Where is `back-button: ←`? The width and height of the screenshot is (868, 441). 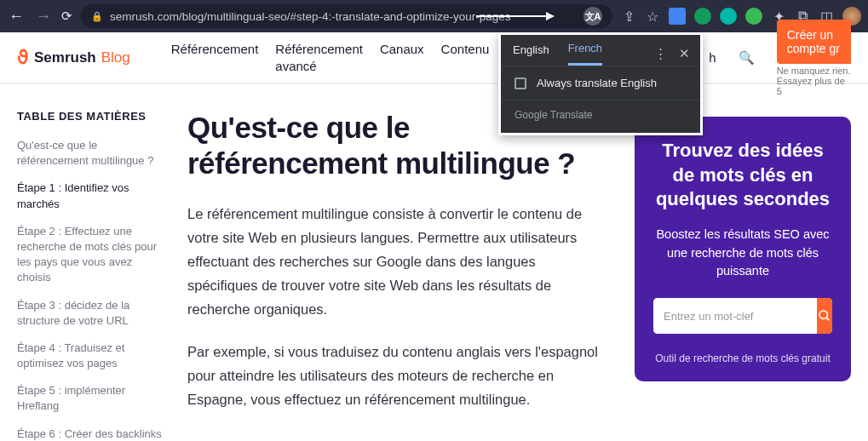
back-button: ← is located at coordinates (16, 17).